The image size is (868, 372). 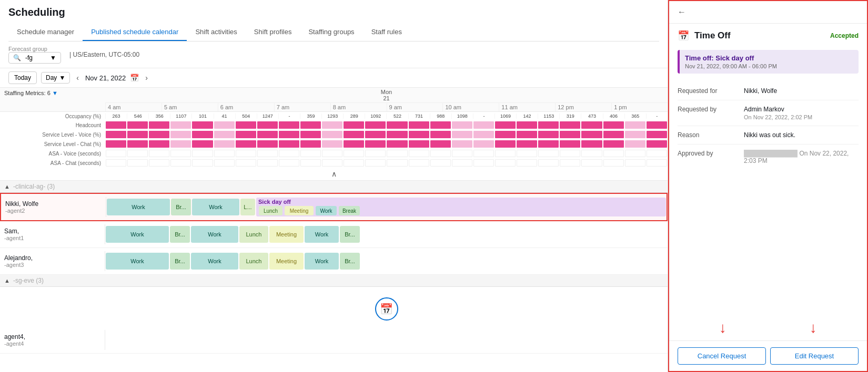 I want to click on sam-shift-work-3: Work, so click(x=322, y=234).